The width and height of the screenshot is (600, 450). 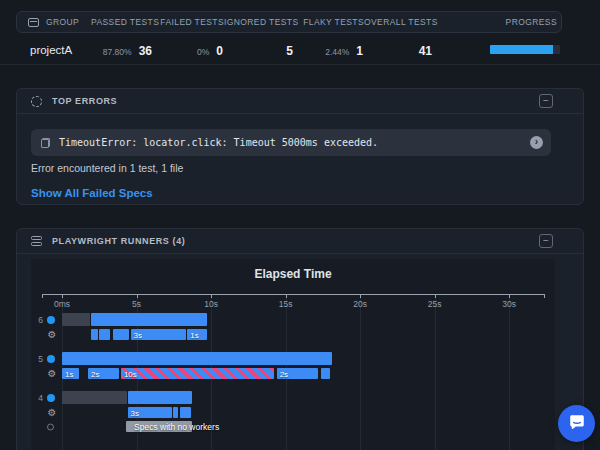 I want to click on top-errors-header: TOP ERRORS −, so click(x=300, y=102).